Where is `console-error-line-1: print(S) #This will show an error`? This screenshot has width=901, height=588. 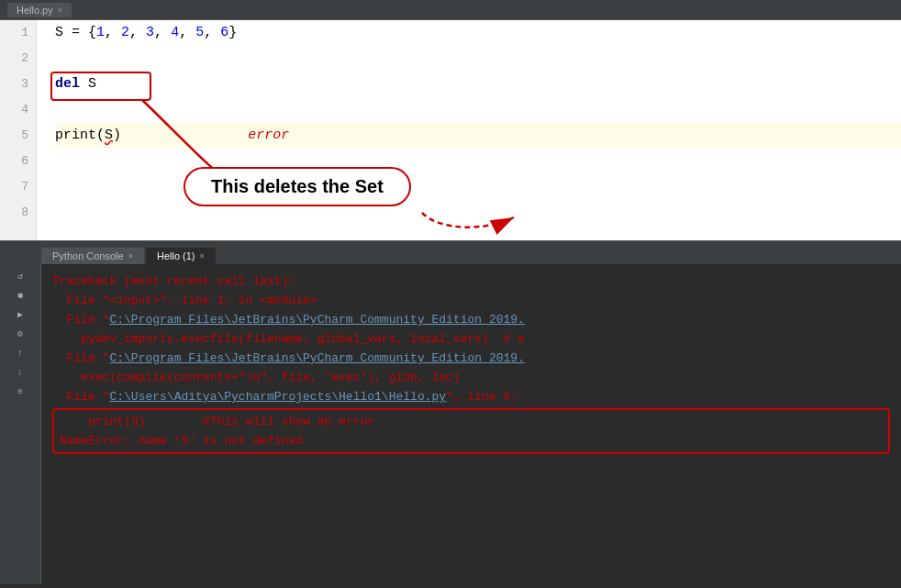
console-error-line-1: print(S) #This will show an error is located at coordinates (472, 422).